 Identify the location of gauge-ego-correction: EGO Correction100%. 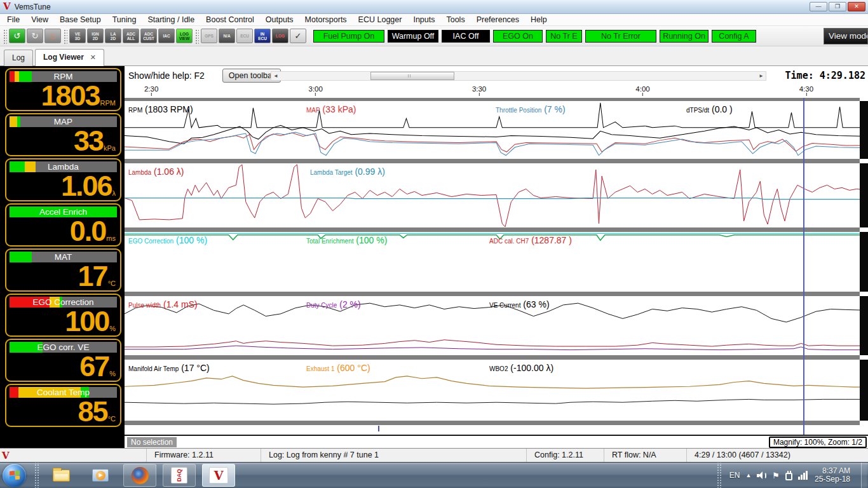
(64, 315).